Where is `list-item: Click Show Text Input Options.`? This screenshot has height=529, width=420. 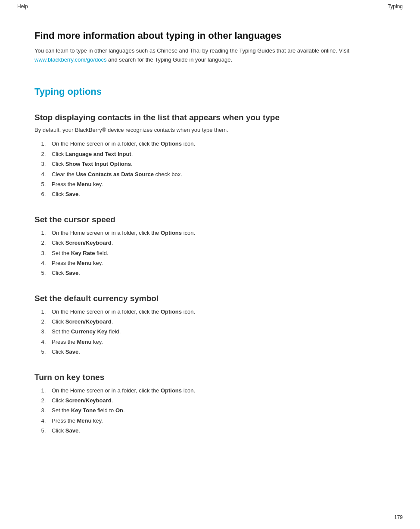 list-item: Click Show Text Input Options. is located at coordinates (216, 164).